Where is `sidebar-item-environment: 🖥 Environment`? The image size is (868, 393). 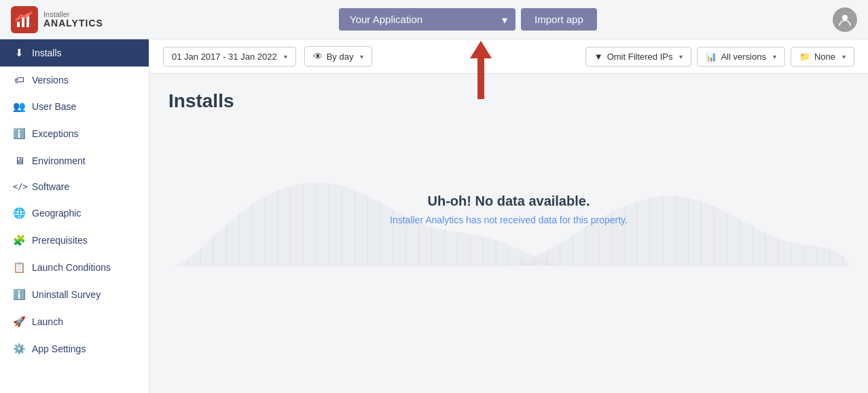 sidebar-item-environment: 🖥 Environment is located at coordinates (75, 160).